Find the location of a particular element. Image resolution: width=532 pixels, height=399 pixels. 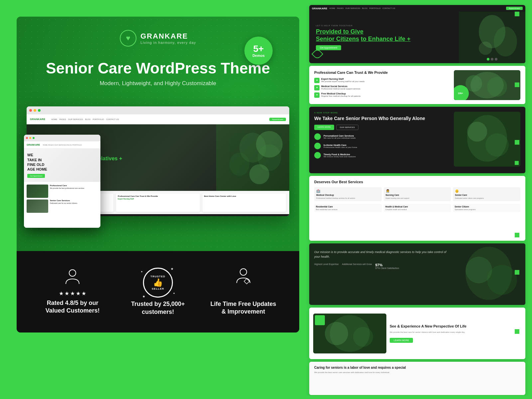

b2-si-title-1: Professional Care is located at coordinates (74, 186).